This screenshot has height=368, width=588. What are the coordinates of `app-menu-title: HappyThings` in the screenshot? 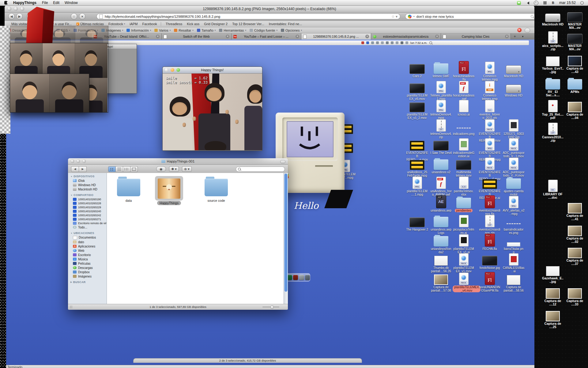 It's located at (25, 3).